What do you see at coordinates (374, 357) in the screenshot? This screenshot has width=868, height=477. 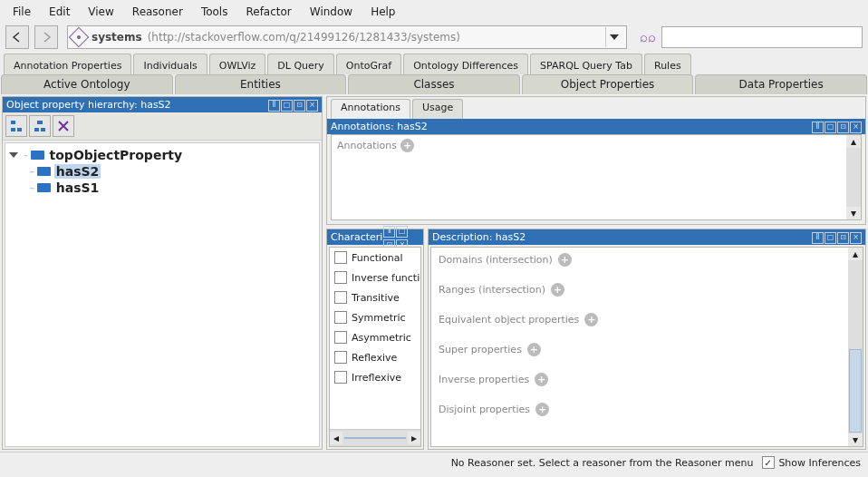 I see `characteristic-label: Reflexive` at bounding box center [374, 357].